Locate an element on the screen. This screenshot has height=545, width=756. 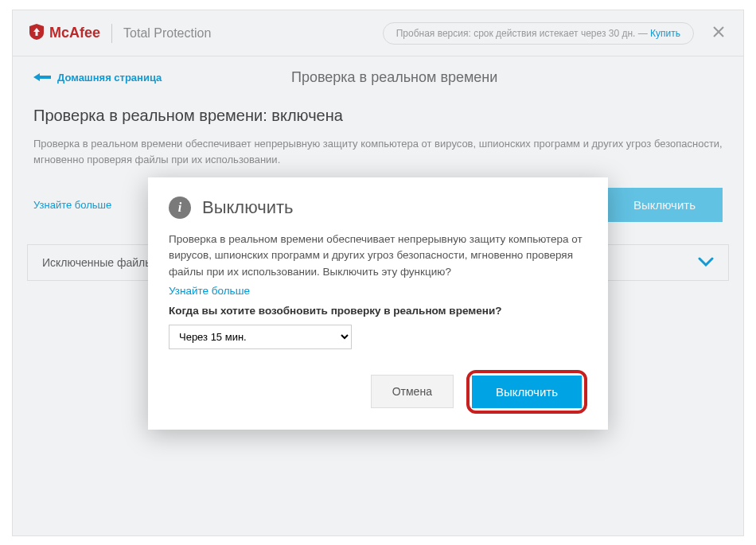
modal-header: i Выключить is located at coordinates (378, 208).